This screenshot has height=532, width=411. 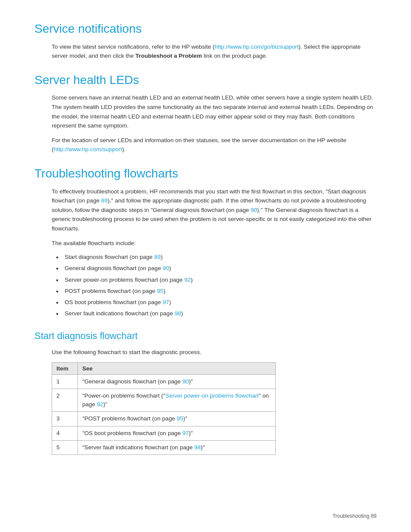 What do you see at coordinates (164, 419) in the screenshot?
I see `table-row: 3 "POST problems flowchart (on page 95)"` at bounding box center [164, 419].